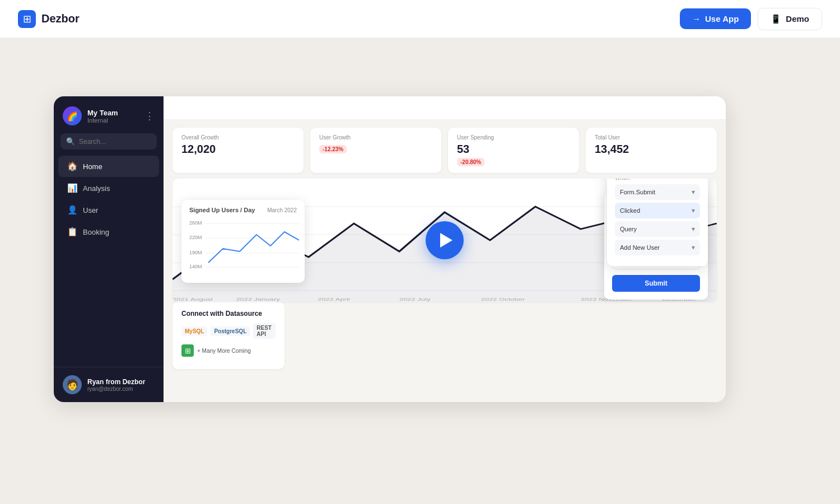 The height and width of the screenshot is (504, 840). Describe the element at coordinates (228, 314) in the screenshot. I see `ds-title: Connect with Datasource` at that location.